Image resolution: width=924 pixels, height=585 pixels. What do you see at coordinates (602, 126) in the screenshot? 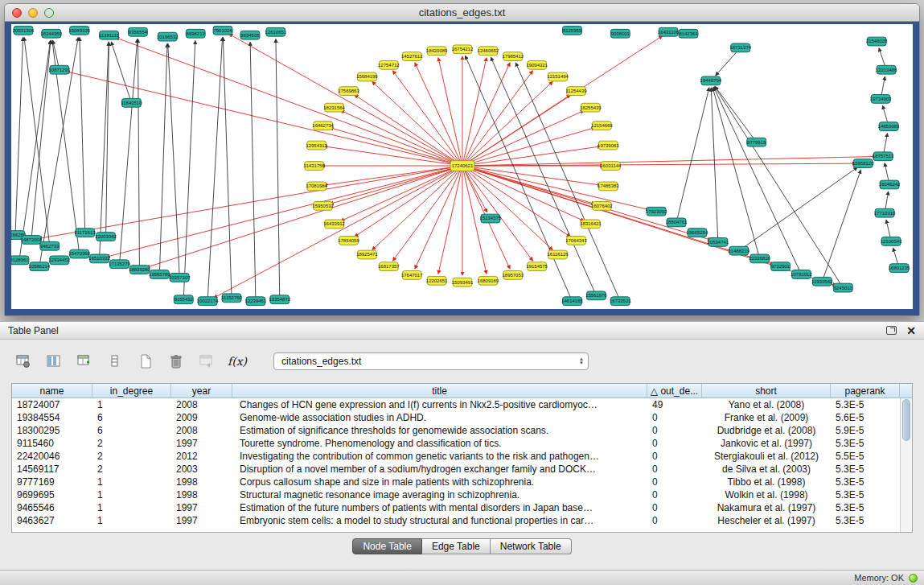
I see `network-node: 12154669` at bounding box center [602, 126].